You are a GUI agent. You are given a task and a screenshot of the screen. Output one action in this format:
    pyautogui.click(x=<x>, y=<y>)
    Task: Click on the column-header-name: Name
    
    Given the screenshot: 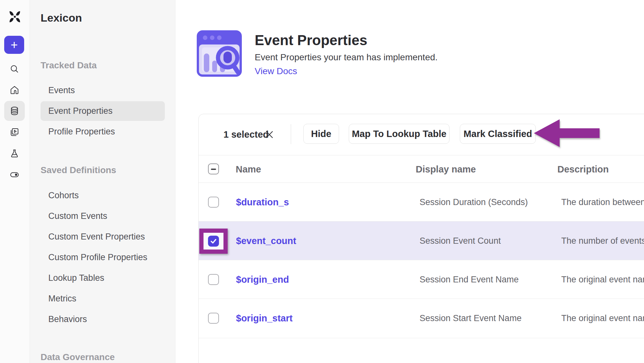 What is the action you would take?
    pyautogui.click(x=249, y=169)
    